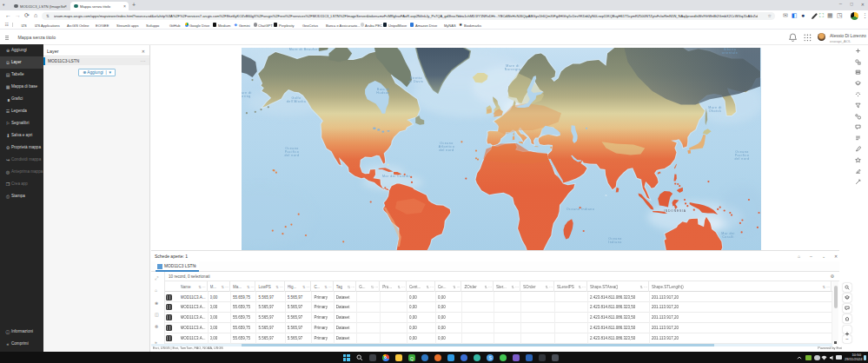 The width and height of the screenshot is (868, 363). What do you see at coordinates (513, 69) in the screenshot?
I see `svg-text: Norvegia` at bounding box center [513, 69].